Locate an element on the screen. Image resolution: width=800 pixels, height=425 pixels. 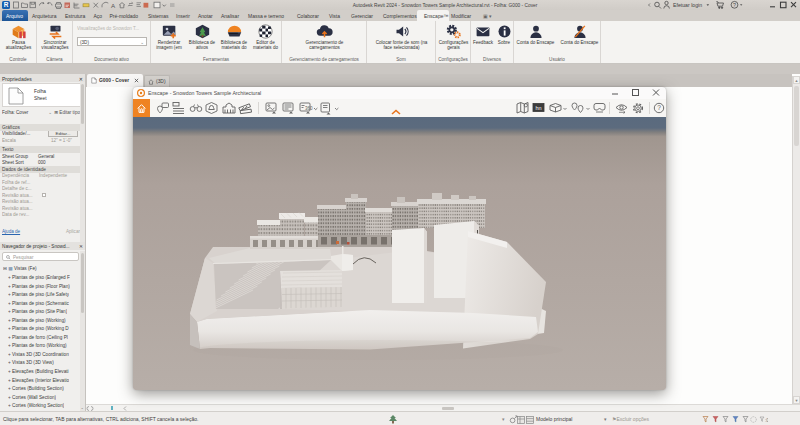
svg-text: hn is located at coordinates (538, 108).